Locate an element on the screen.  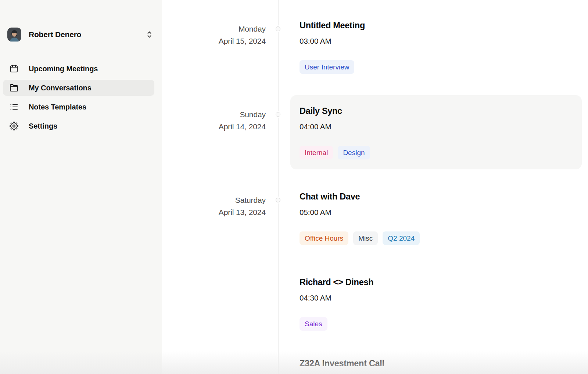
meeting-card-z32a-investment-call: Z32A Investment Call is located at coordinates (436, 361).